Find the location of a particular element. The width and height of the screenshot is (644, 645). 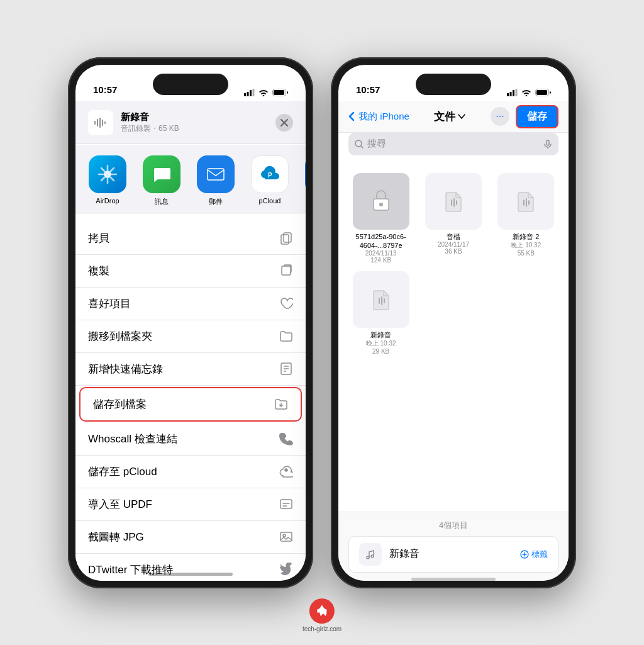

folder-save-icon is located at coordinates (281, 404).